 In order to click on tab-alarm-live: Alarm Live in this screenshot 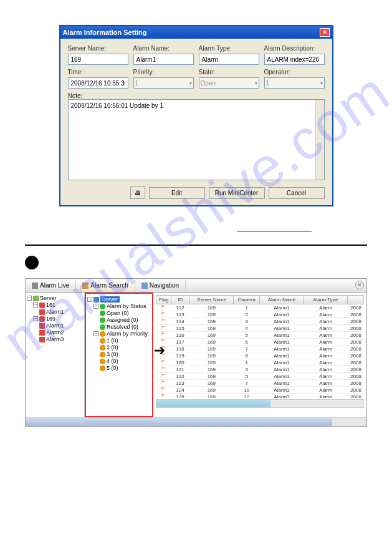, I will do `click(51, 286)`.